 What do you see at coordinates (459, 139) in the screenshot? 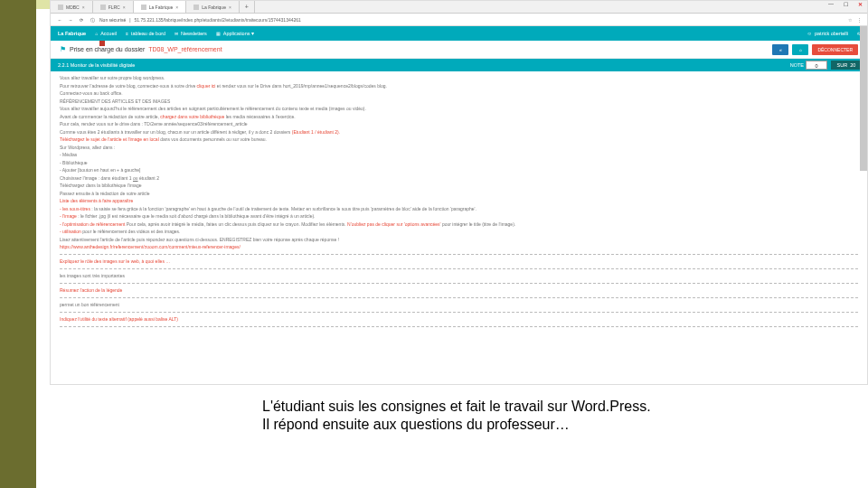
I see `text-line: Téléchargez le sujet de l'article et l'i…` at bounding box center [459, 139].